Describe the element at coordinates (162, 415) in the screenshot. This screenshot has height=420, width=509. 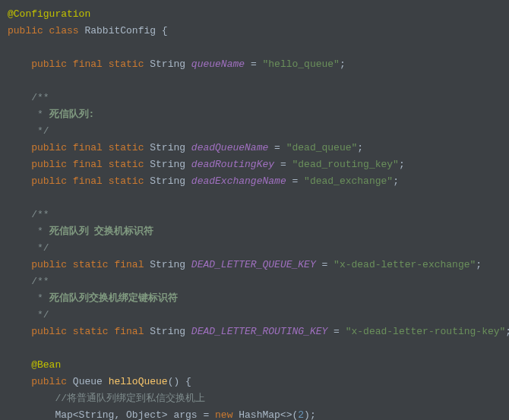
I see `code-line: Map<String, Object> args = new HashMap<>…` at that location.